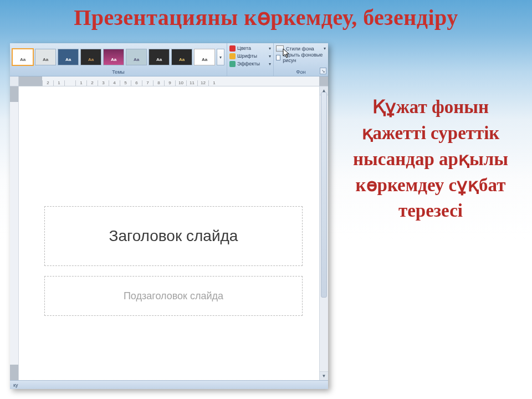  I want to click on title-placeholder: Заголовок слайда, so click(173, 236).